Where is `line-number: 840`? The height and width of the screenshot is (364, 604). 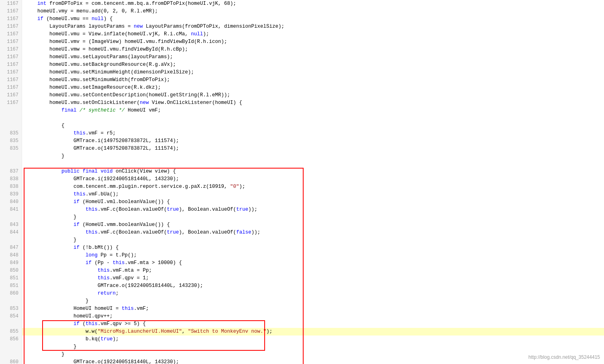 line-number: 840 is located at coordinates (11, 202).